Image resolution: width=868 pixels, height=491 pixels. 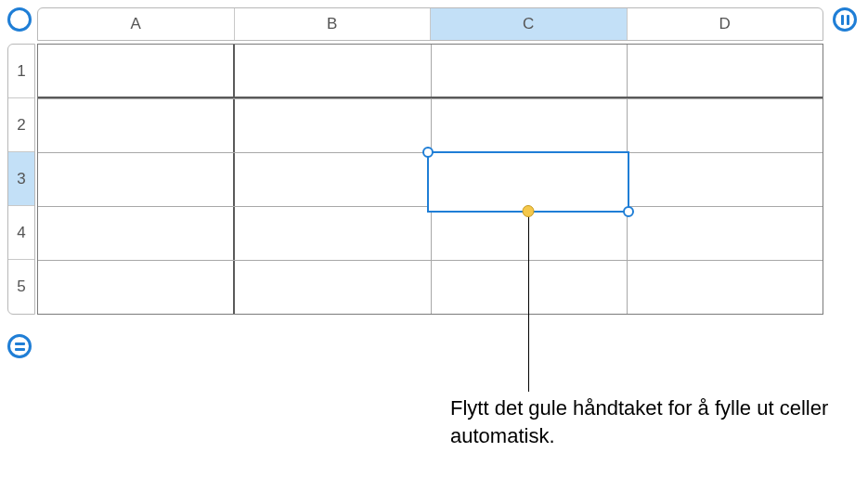 I want to click on row-header-4: 4, so click(x=21, y=233).